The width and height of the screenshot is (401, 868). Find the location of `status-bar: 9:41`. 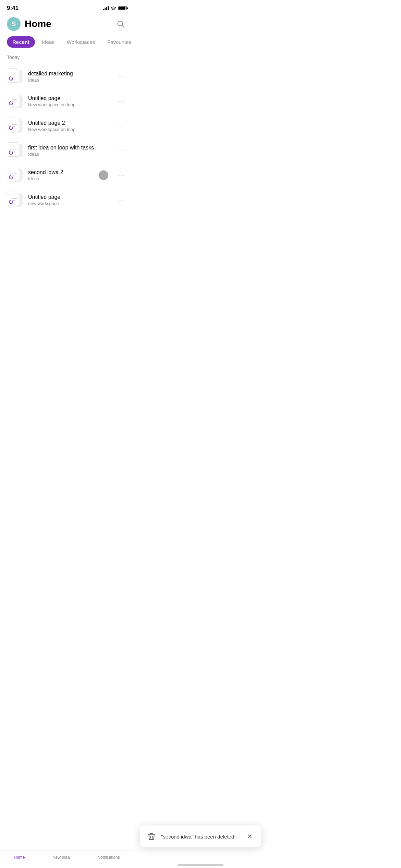

status-bar: 9:41 is located at coordinates (67, 7).